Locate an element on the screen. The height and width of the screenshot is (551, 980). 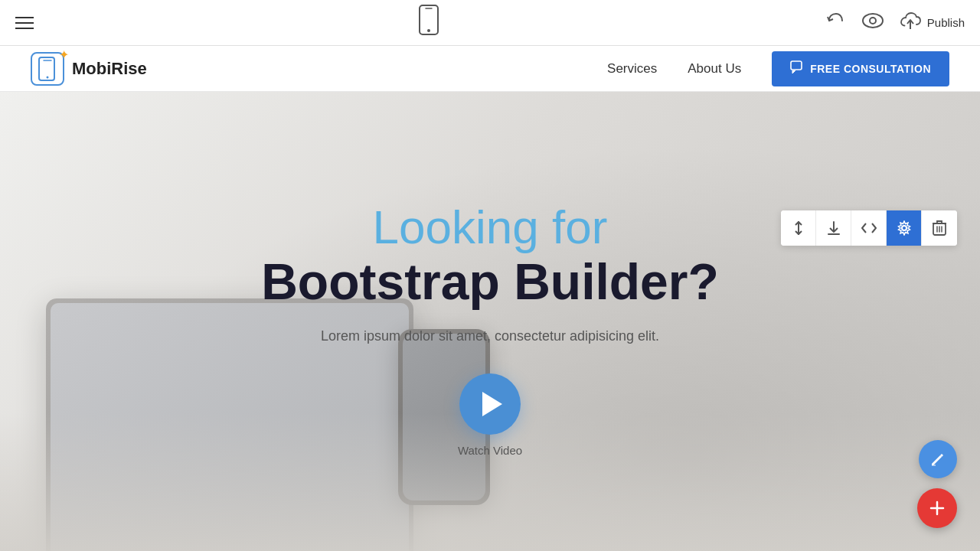
block-settings-button is located at coordinates (904, 228).